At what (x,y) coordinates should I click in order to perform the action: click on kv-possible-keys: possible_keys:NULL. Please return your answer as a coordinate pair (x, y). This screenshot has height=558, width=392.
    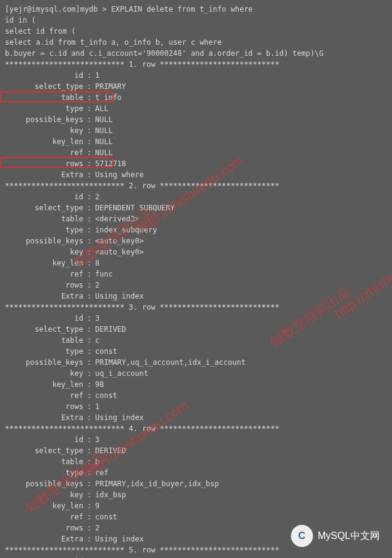
    Looking at the image, I should click on (196, 120).